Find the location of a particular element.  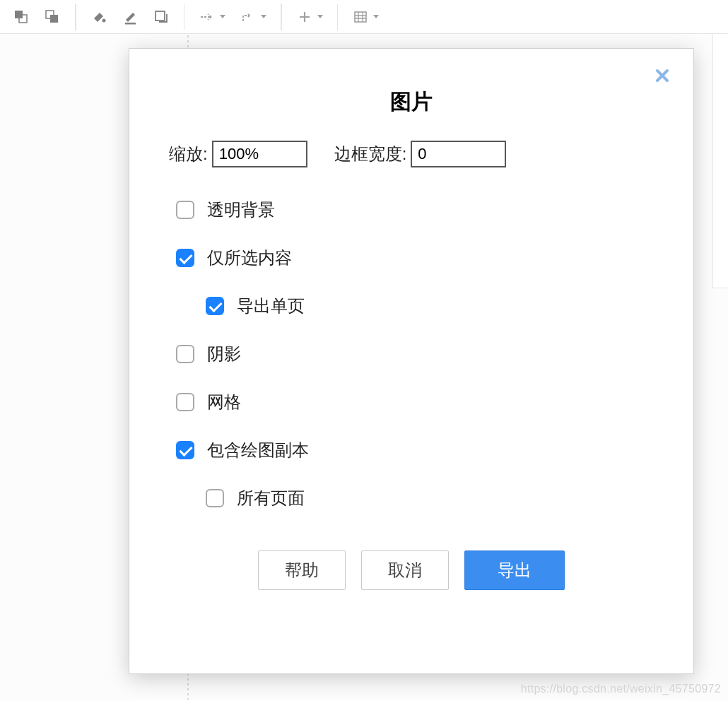

connection-arrow-icon is located at coordinates (207, 17).